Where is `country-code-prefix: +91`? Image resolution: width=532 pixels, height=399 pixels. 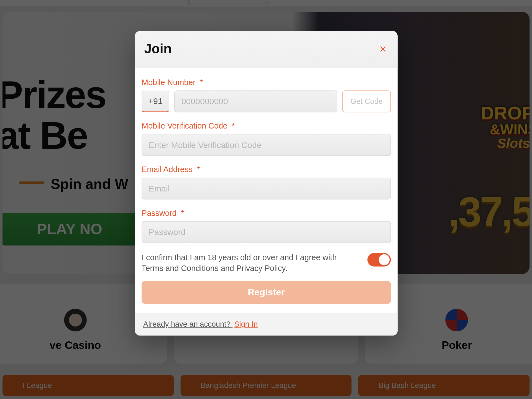 country-code-prefix: +91 is located at coordinates (155, 101).